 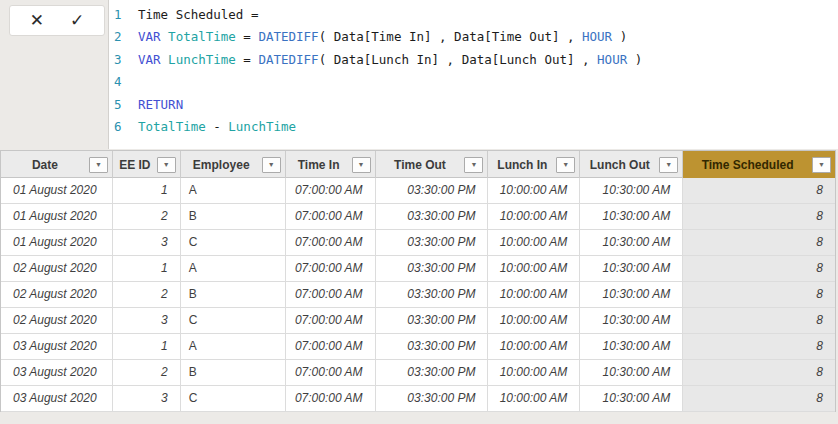 I want to click on column-header-employee: Employee▼, so click(x=234, y=164).